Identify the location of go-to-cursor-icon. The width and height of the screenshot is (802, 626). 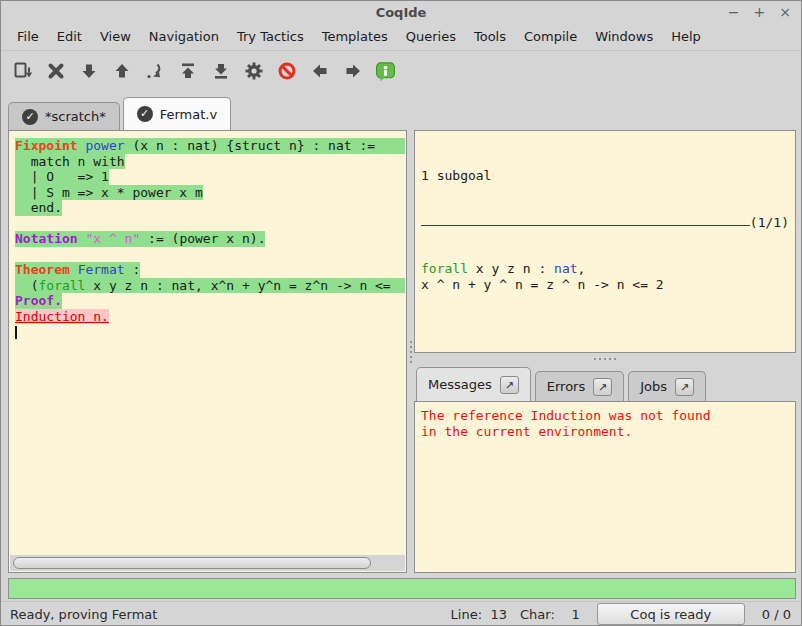
(155, 71).